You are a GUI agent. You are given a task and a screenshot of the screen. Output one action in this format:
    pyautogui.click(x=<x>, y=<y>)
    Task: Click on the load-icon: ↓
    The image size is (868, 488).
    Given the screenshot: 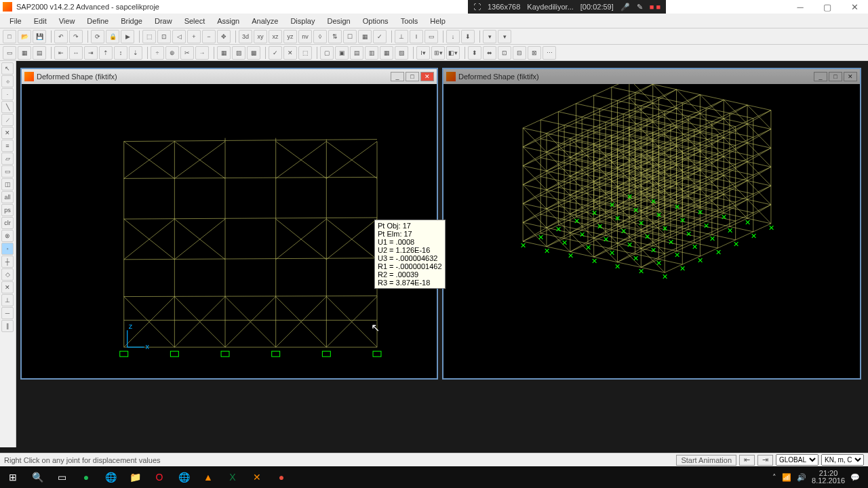 What is the action you would take?
    pyautogui.click(x=453, y=37)
    